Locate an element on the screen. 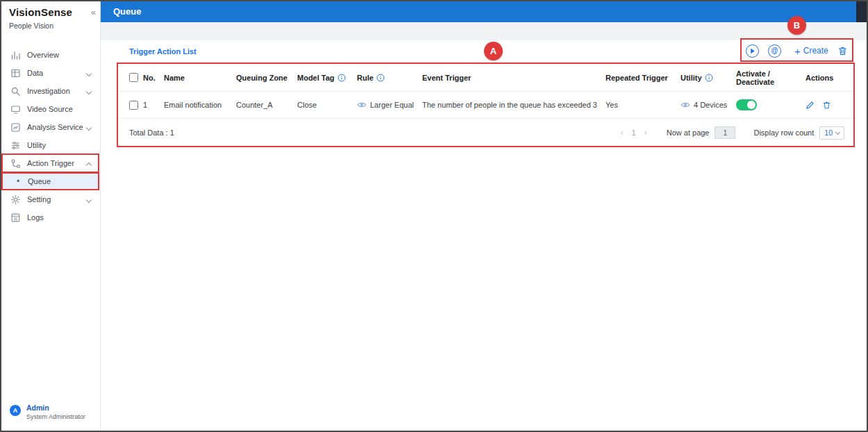 This screenshot has width=868, height=432. page-title: Queue is located at coordinates (127, 11).